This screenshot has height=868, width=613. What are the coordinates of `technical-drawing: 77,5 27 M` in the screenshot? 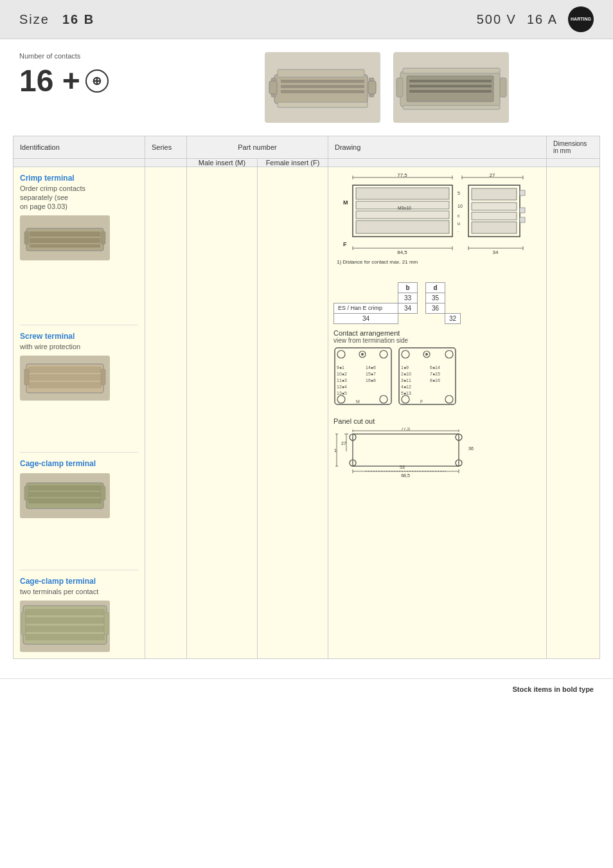 It's located at (433, 225).